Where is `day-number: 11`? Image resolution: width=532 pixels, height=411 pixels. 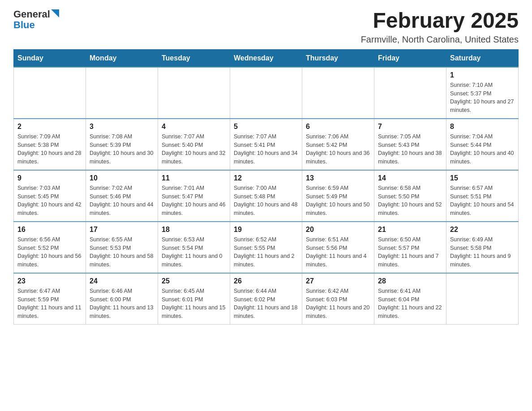
day-number: 11 is located at coordinates (194, 178).